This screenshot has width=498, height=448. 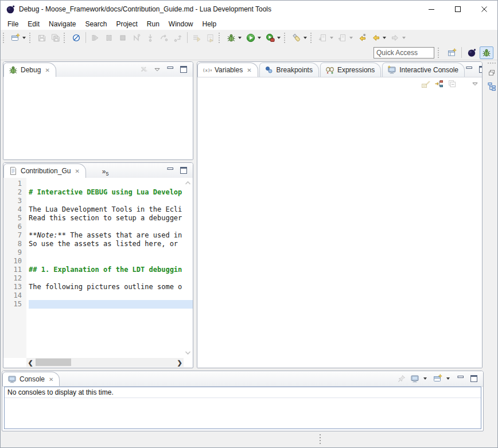 I want to click on menu-item-project: Project, so click(x=126, y=24).